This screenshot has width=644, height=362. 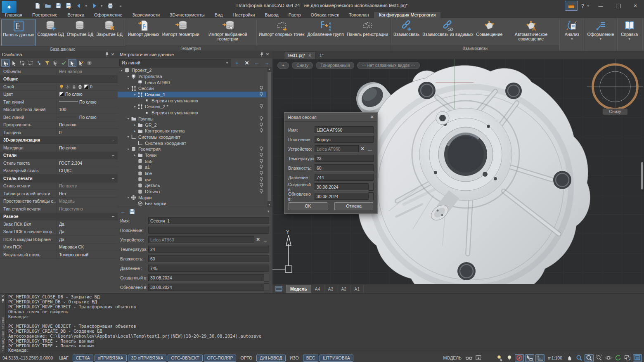 I want to click on chevron-down-icon: ▼, so click(x=87, y=6).